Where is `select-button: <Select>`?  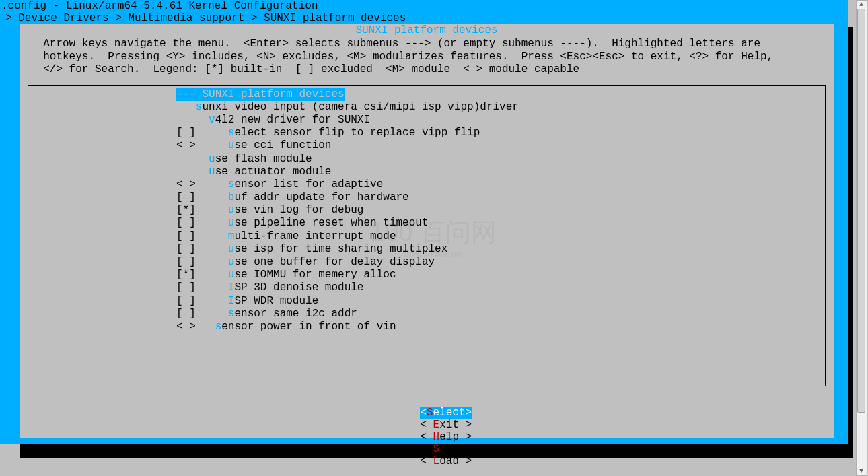
select-button: <Select> is located at coordinates (445, 413).